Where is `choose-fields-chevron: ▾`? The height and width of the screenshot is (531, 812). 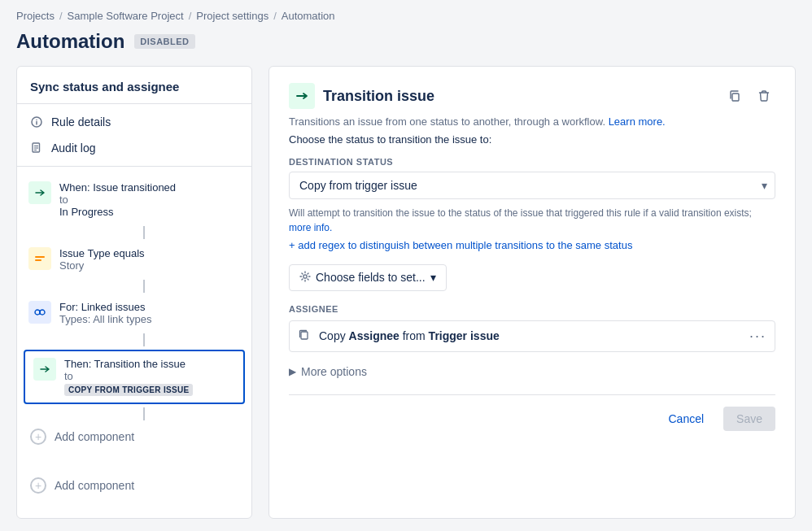
choose-fields-chevron: ▾ is located at coordinates (433, 277).